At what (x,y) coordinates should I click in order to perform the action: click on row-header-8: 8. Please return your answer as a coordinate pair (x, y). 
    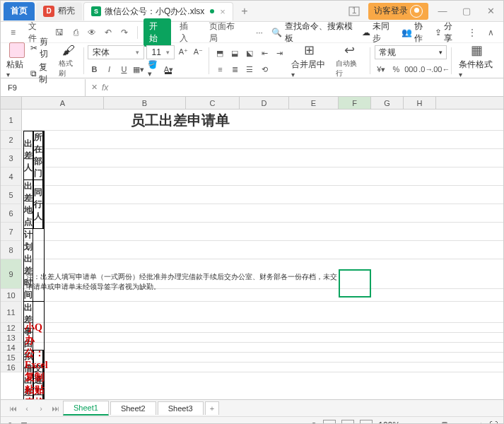
    Looking at the image, I should click on (11, 250).